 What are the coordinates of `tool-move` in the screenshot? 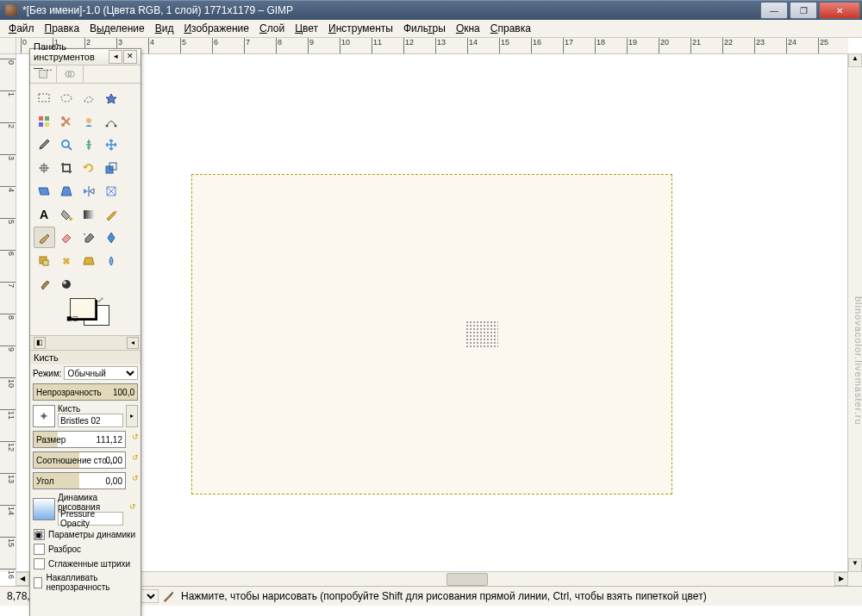 It's located at (112, 145).